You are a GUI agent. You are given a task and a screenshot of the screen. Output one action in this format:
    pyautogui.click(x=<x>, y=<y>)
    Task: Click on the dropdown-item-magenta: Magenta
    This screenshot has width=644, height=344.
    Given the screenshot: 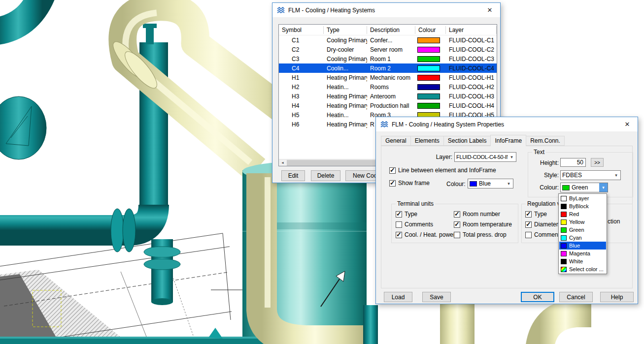 What is the action you would take?
    pyautogui.click(x=582, y=253)
    